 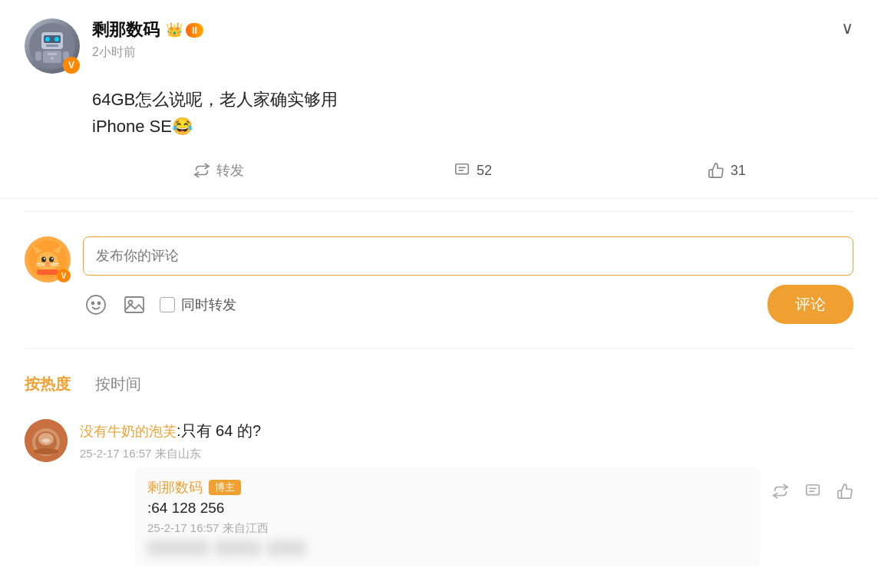 What do you see at coordinates (847, 28) in the screenshot?
I see `chevron-down-icon: ∨` at bounding box center [847, 28].